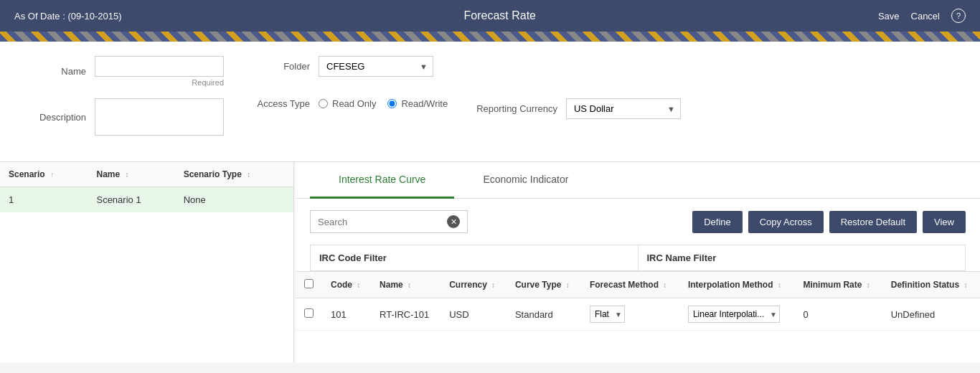 Image resolution: width=980 pixels, height=373 pixels. Describe the element at coordinates (44, 175) in the screenshot. I see `scenario-col-header: Scenario ↑` at that location.